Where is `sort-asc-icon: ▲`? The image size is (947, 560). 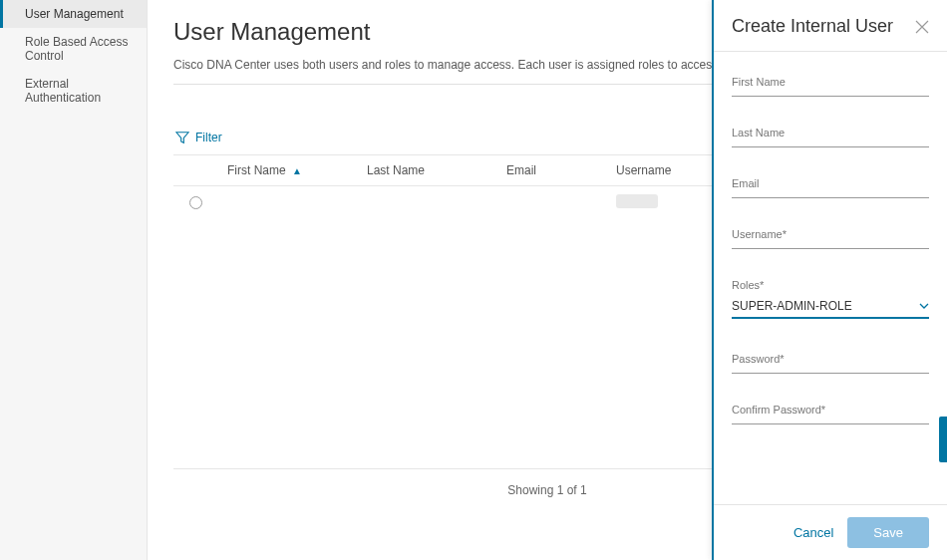 sort-asc-icon: ▲ is located at coordinates (297, 171).